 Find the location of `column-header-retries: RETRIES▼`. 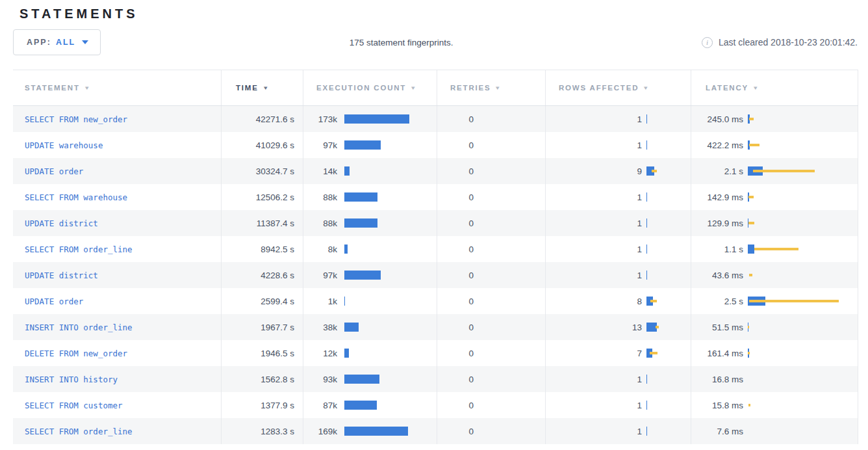

column-header-retries: RETRIES▼ is located at coordinates (491, 88).